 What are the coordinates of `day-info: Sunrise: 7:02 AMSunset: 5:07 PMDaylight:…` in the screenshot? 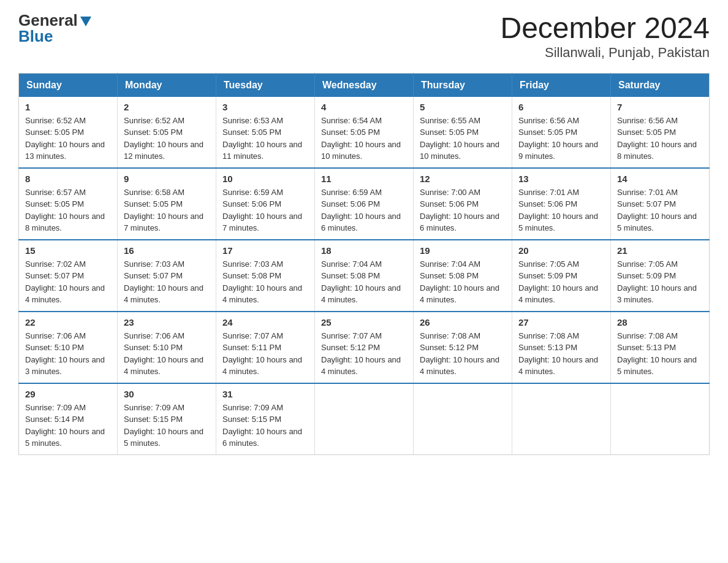 It's located at (68, 282).